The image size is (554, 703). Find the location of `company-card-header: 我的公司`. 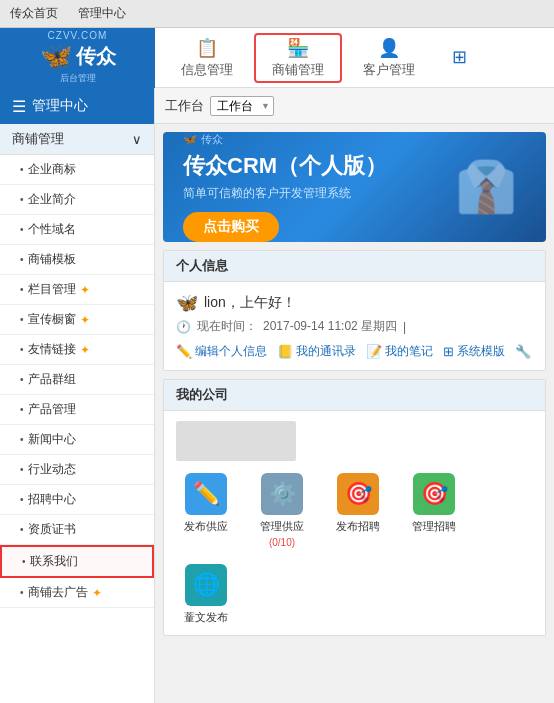

company-card-header: 我的公司 is located at coordinates (354, 396).